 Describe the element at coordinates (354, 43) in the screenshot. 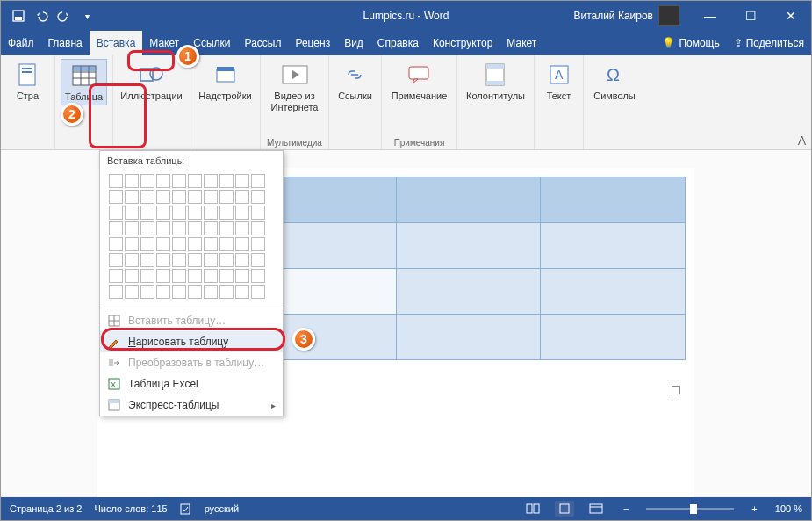

I see `tab-view: Вид` at that location.